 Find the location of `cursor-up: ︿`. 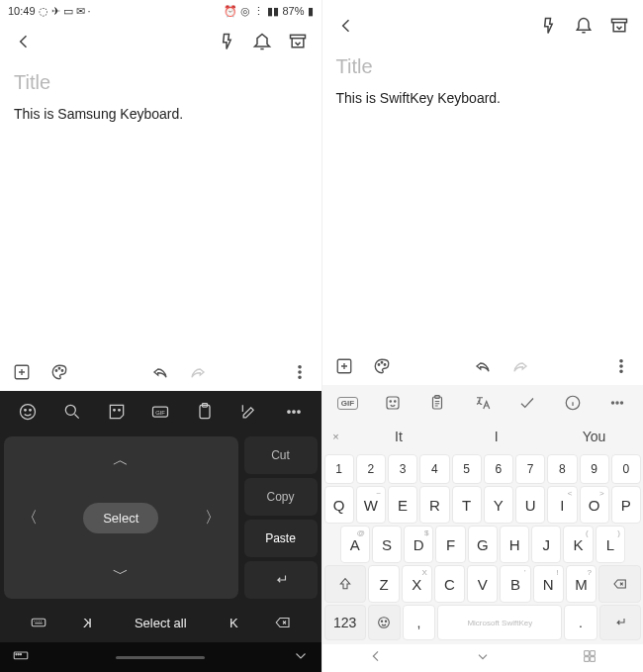

cursor-up: ︿ is located at coordinates (121, 461).